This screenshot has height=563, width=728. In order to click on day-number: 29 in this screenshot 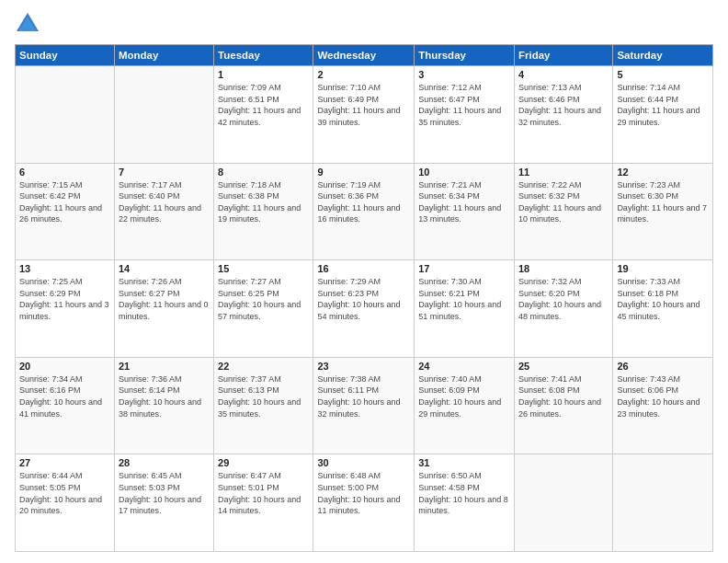, I will do `click(263, 463)`.